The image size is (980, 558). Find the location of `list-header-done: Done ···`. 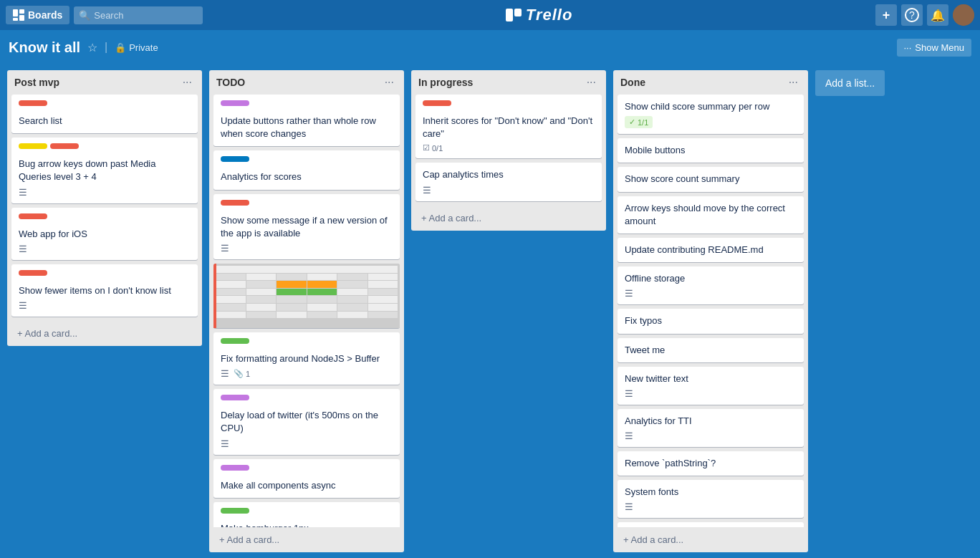

list-header-done: Done ··· is located at coordinates (711, 82).